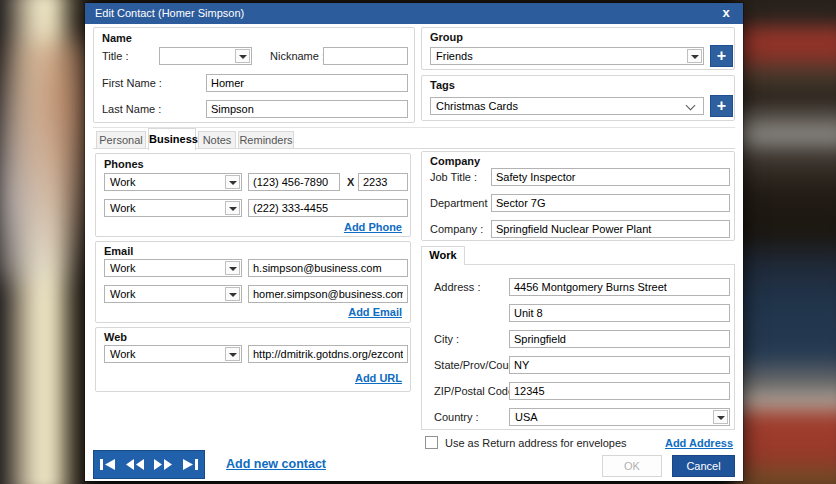 The image size is (836, 484). What do you see at coordinates (454, 177) in the screenshot?
I see `job-title-label: Job Title :` at bounding box center [454, 177].